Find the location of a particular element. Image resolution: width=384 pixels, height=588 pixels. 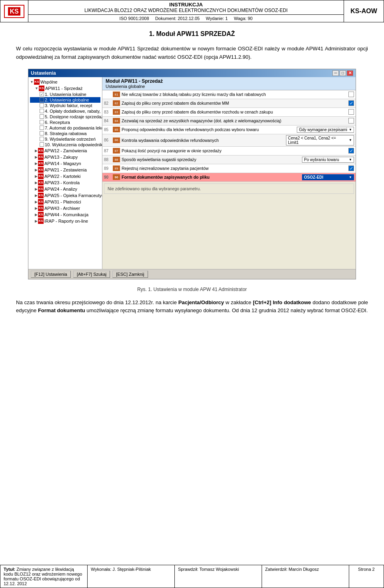

check-ust4 is located at coordinates (42, 111).